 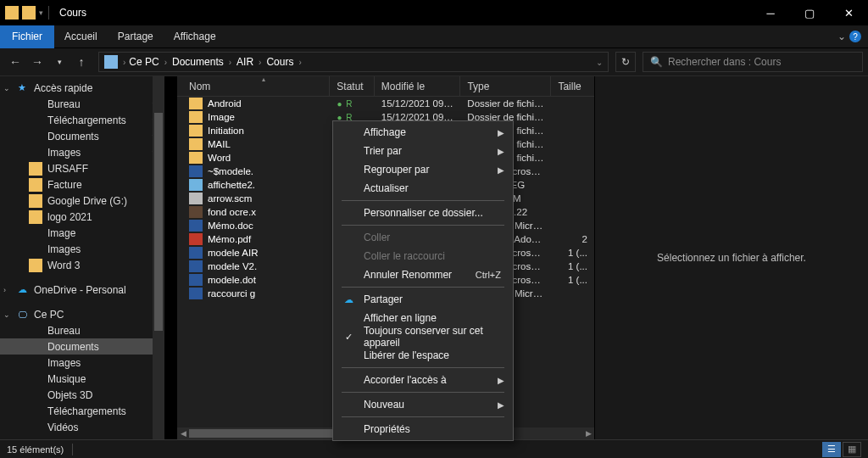 What do you see at coordinates (136, 37) in the screenshot?
I see `tab-partage: Partage` at bounding box center [136, 37].